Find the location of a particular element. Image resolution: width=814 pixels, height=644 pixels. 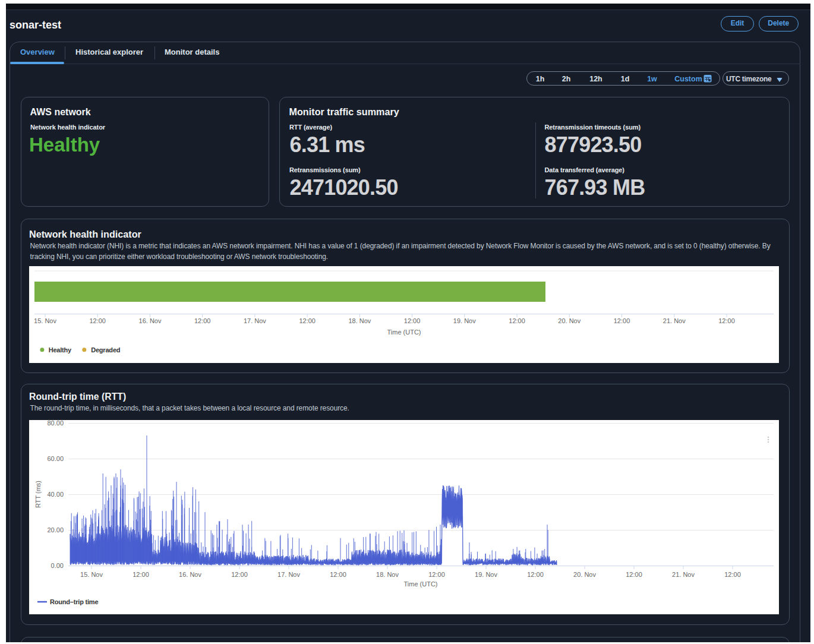

svg-text: 80.00 is located at coordinates (55, 423).